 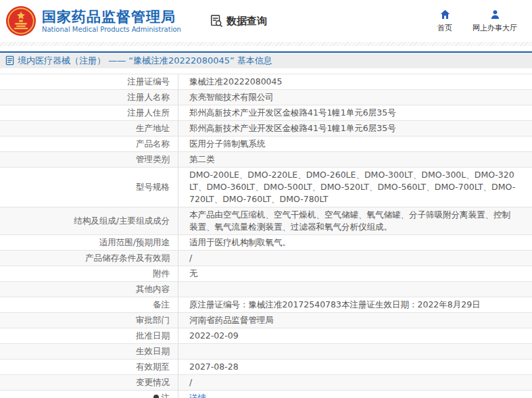 I want to click on table-row: 注册证编号豫械注准20222080045, so click(x=266, y=82).